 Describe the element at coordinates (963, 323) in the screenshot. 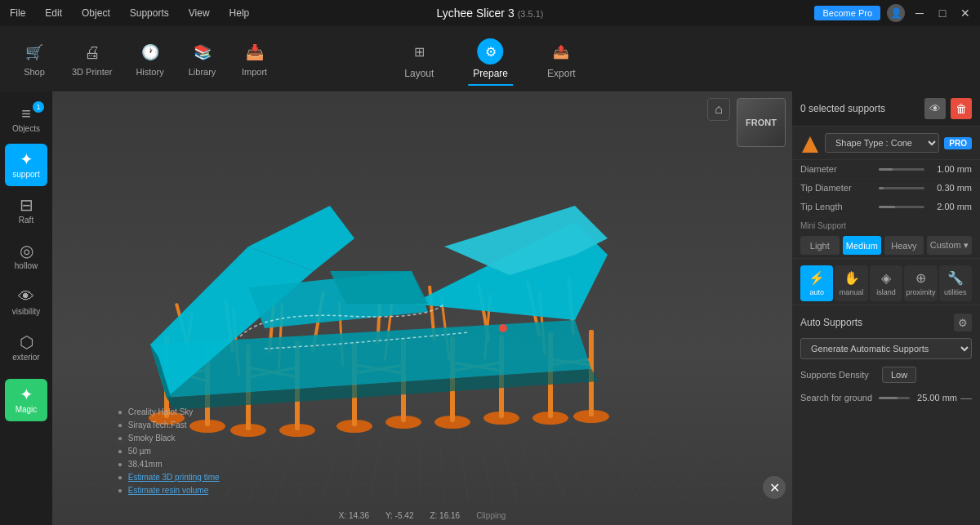

I see `gear-icon: ⚙` at that location.